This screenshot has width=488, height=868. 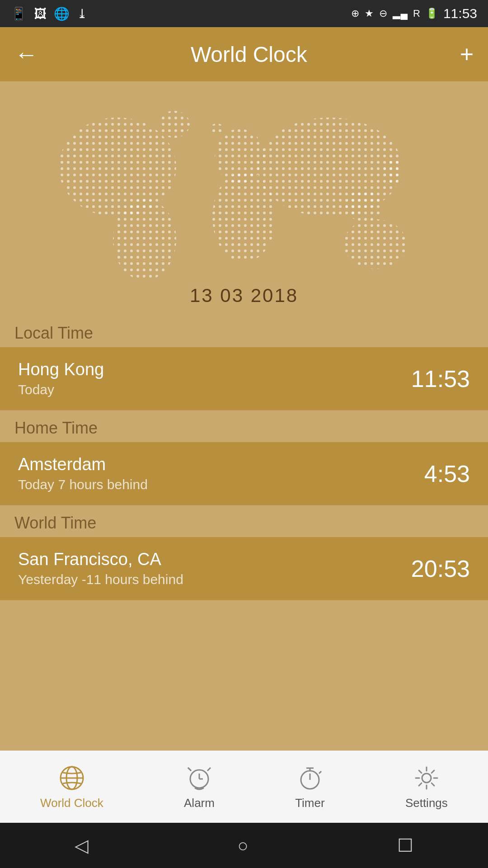 What do you see at coordinates (101, 560) in the screenshot?
I see `san-francisco-city: San Francisco, CA` at bounding box center [101, 560].